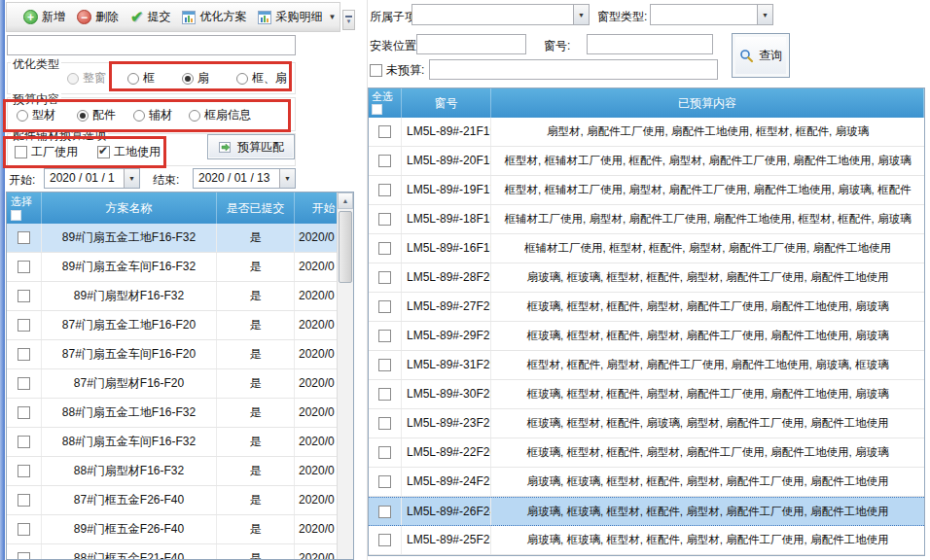  Describe the element at coordinates (348, 19) in the screenshot. I see `toolbar-overflow-button: ▼` at that location.